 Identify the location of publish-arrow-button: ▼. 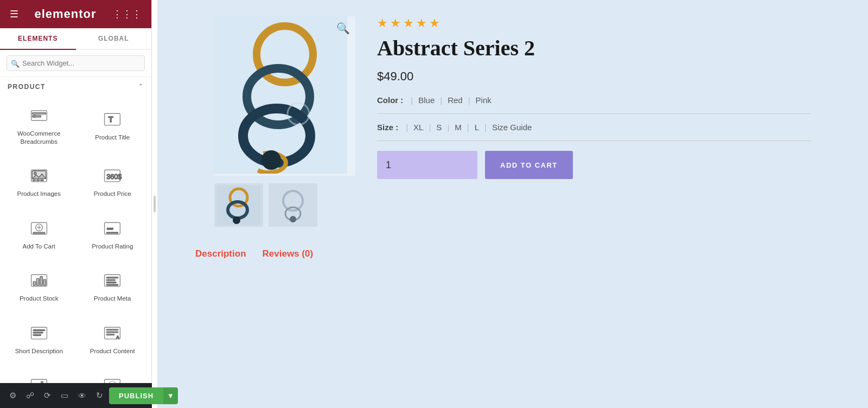
(170, 396).